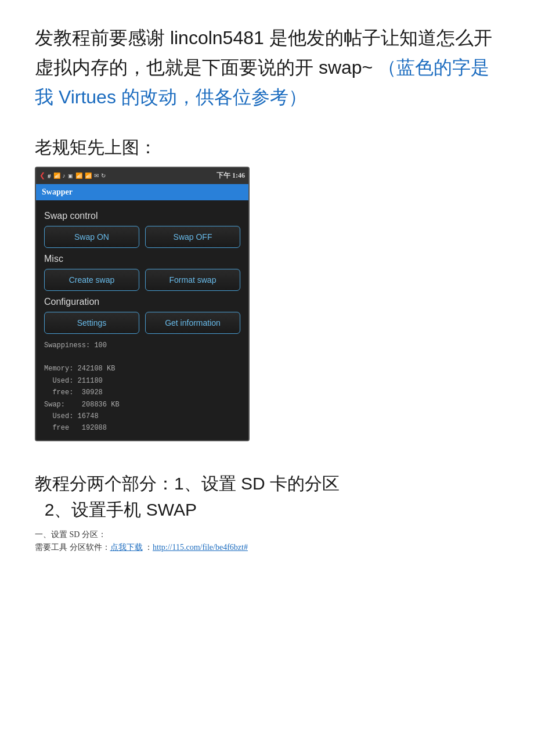 This screenshot has height=756, width=534. I want to click on swap-line-1: Swap: 208836 KB, so click(142, 405).